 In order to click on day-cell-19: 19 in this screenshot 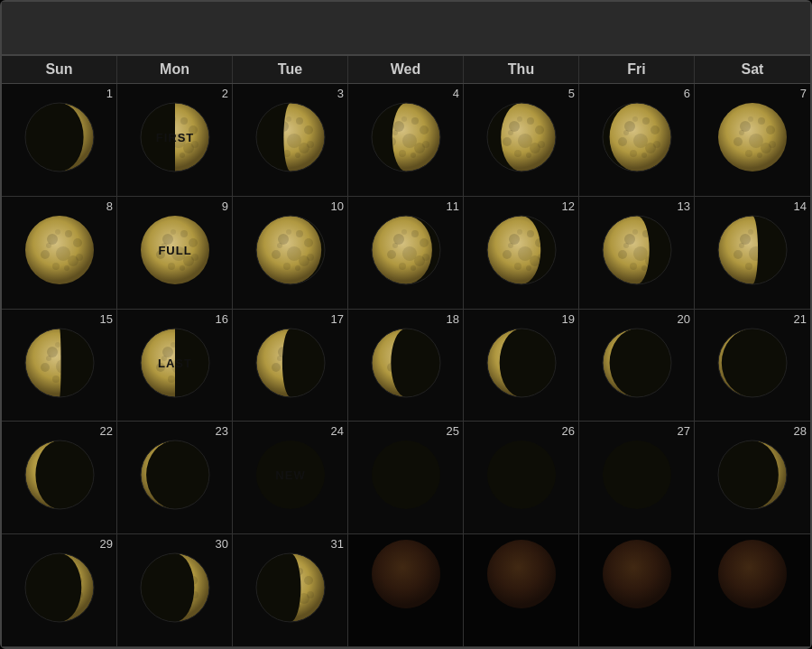, I will do `click(521, 366)`.